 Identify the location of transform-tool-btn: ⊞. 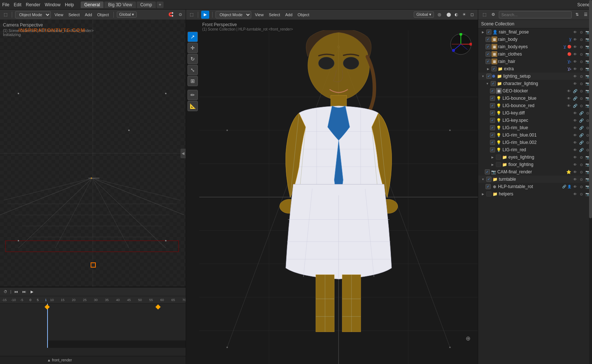
(193, 81).